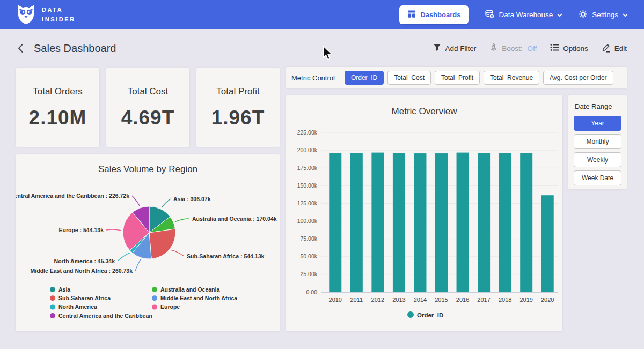 The image size is (644, 349). What do you see at coordinates (308, 221) in the screenshot?
I see `y-axis-tick-label: 100.00k` at bounding box center [308, 221].